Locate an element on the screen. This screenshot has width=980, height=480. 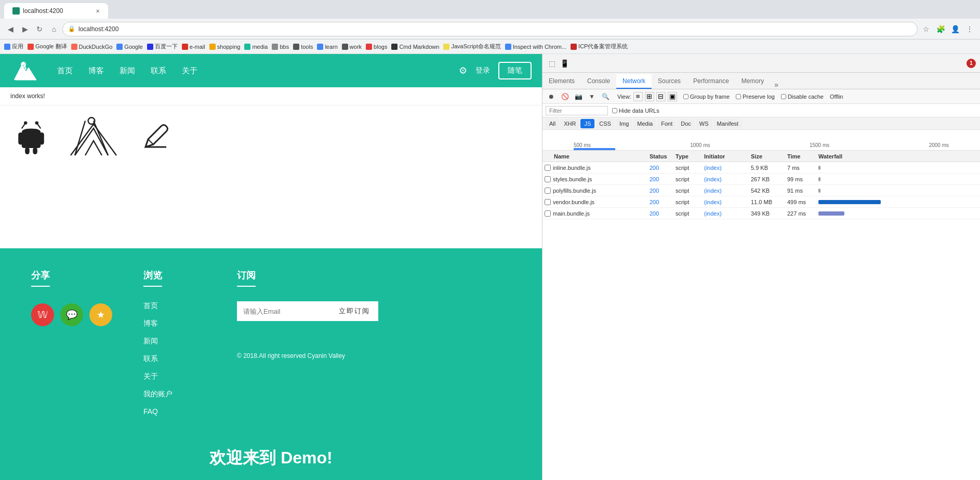
nav-link-home: 首页 is located at coordinates (65, 71).